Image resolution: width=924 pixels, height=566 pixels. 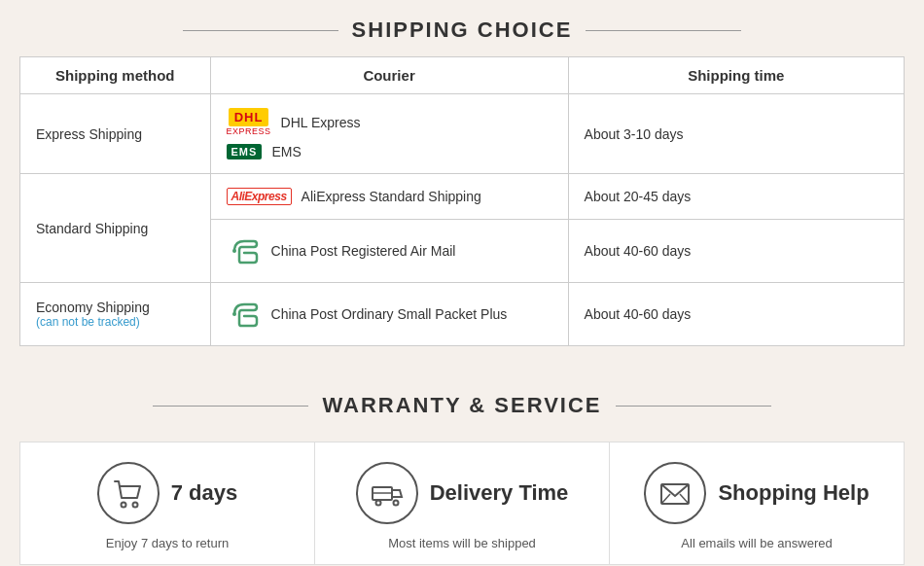 I want to click on courier-chinapost-row: China Post Registered Air Mail, so click(x=389, y=251).